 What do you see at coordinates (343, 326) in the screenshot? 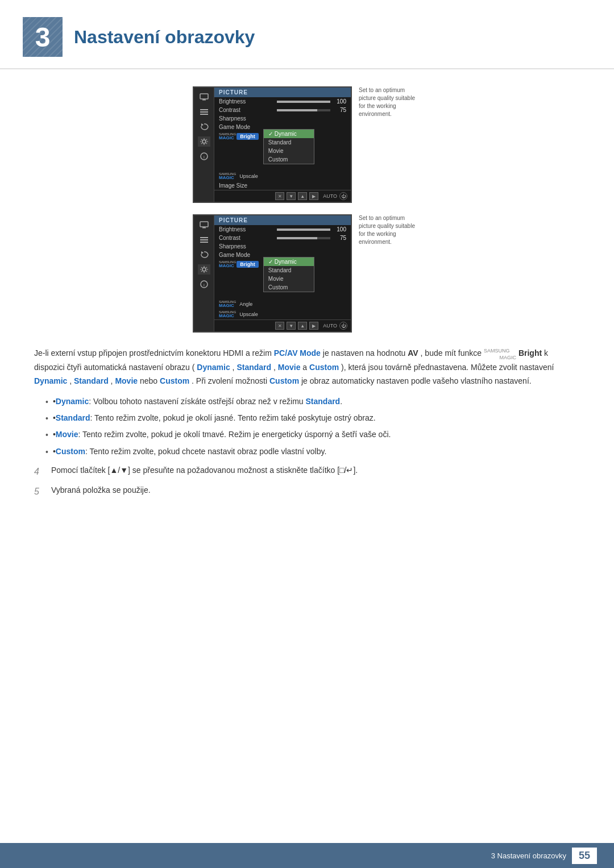
I see `btn-power-b: ⏻` at bounding box center [343, 326].